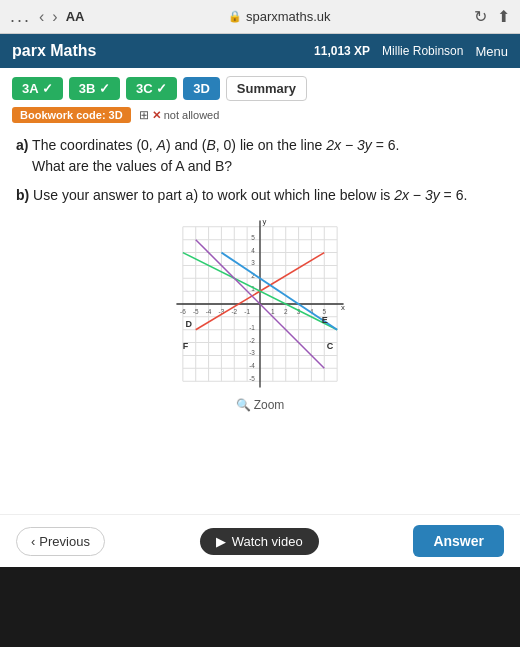  What do you see at coordinates (260, 196) in the screenshot?
I see `question-part-b: b) Use your answer to part a) to work ou…` at bounding box center [260, 196].